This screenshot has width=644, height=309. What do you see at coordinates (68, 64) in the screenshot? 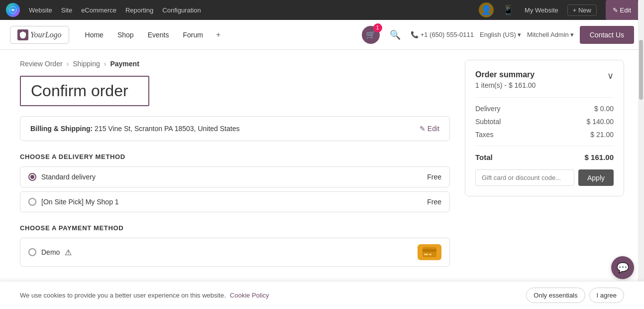
I see `breadcrumb-arrow-1: ›` at bounding box center [68, 64].